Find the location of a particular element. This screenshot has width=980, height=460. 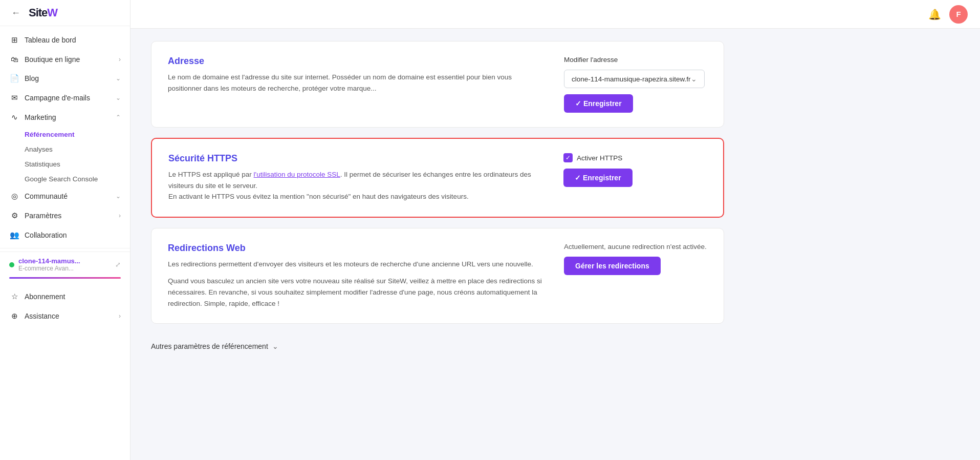

dropdown-arrow-icon: ⌄ is located at coordinates (694, 79).